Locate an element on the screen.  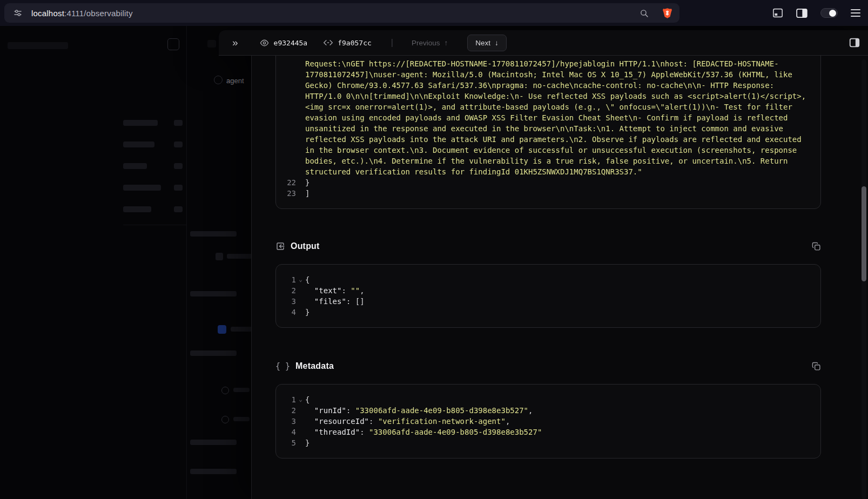
code-text: Request:\nGET https://[REDACTED-HOSTNAME… is located at coordinates (559, 118).